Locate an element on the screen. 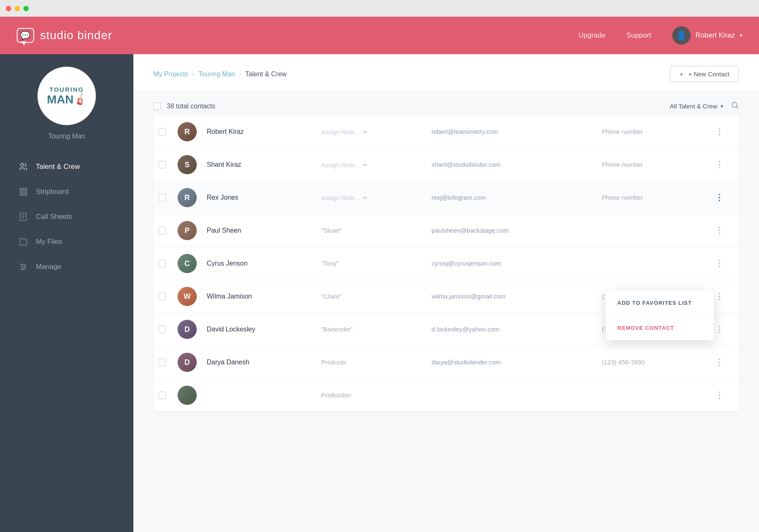 This screenshot has height=532, width=759. user-name: Robert Kiraz is located at coordinates (715, 35).